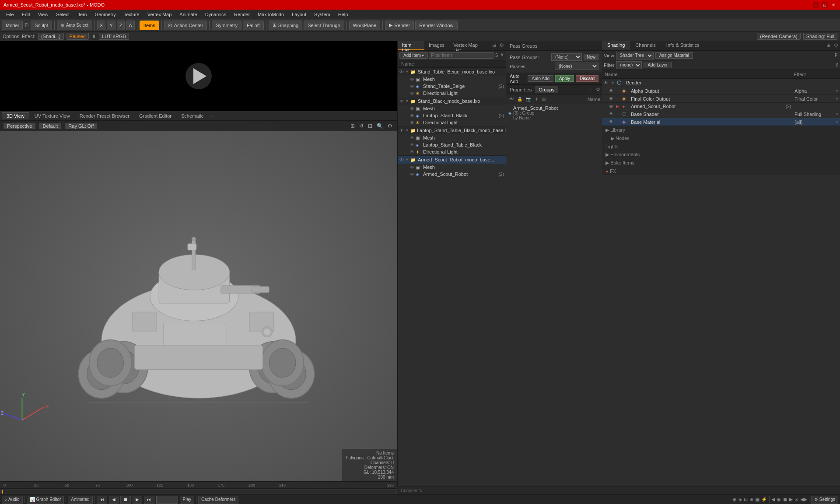 This screenshot has width=840, height=504. I want to click on alpha-output-row: 👁 ◆ Alpha Output Alpha ▾, so click(721, 91).